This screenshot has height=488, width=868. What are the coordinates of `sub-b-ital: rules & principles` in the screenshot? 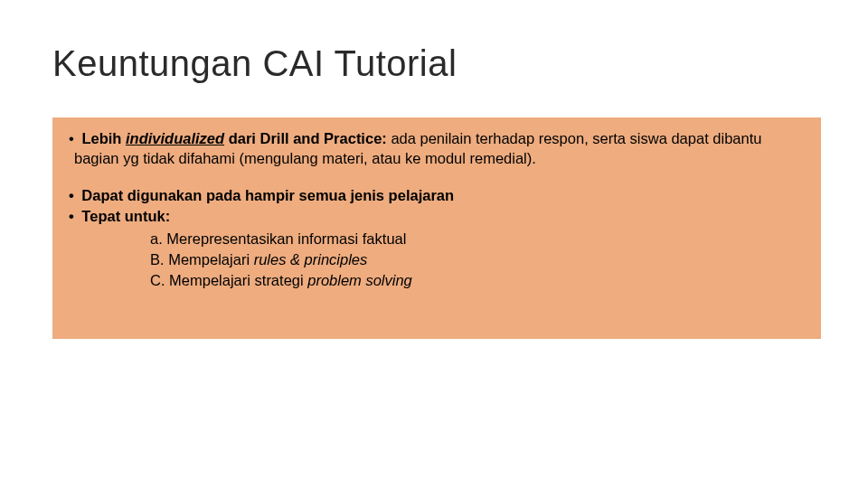 It's located at (311, 259).